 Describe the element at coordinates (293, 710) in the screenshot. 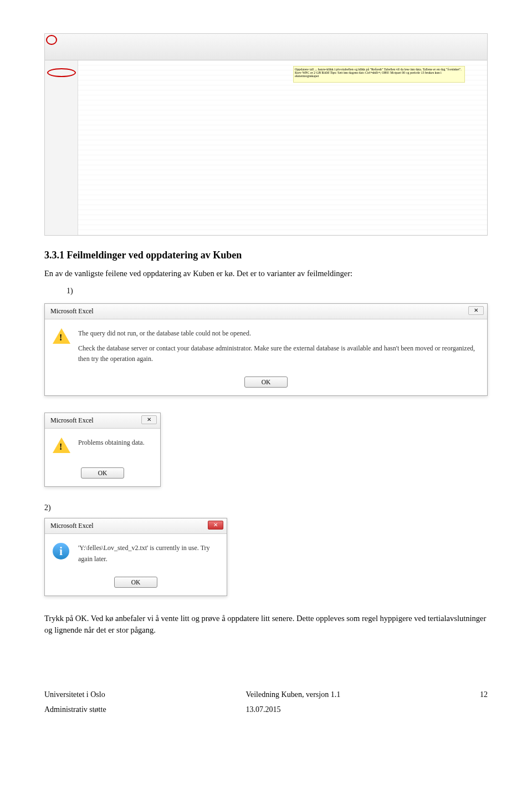

I see `footer-date: 13.07.2015` at that location.